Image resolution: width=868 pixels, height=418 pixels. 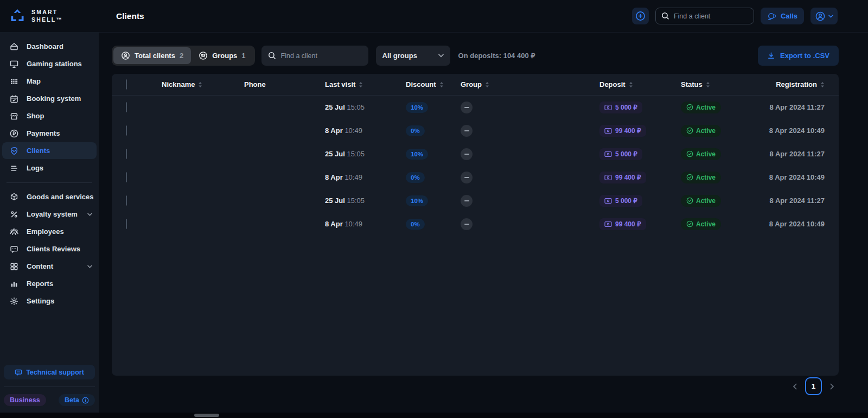 I want to click on topbar-search, so click(x=705, y=16).